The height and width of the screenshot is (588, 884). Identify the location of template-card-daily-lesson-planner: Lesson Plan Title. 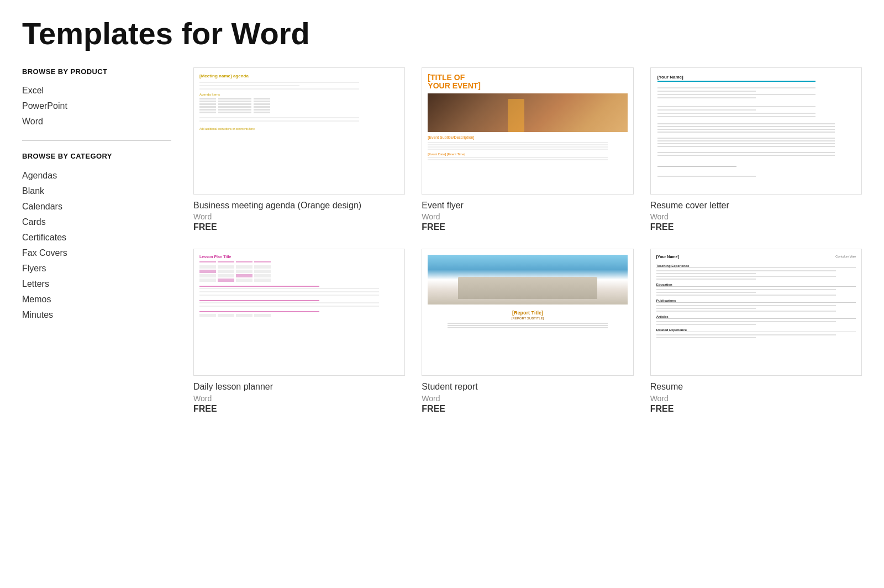
(299, 332).